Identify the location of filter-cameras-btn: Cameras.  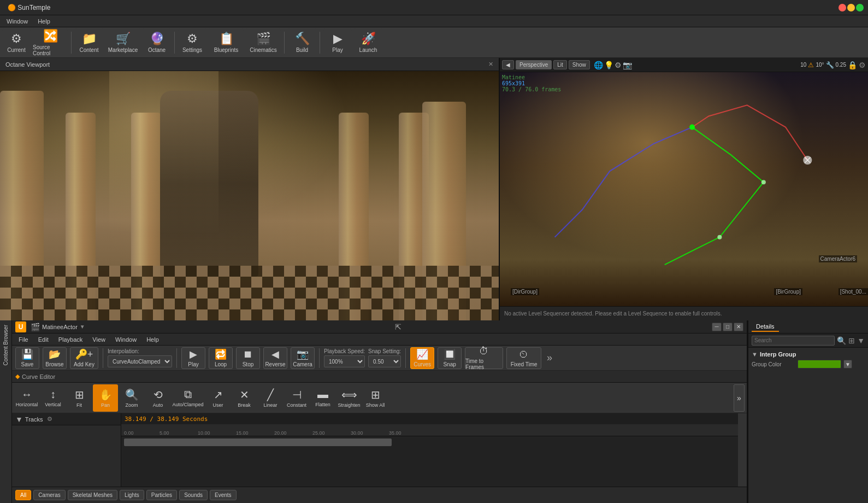
(49, 495).